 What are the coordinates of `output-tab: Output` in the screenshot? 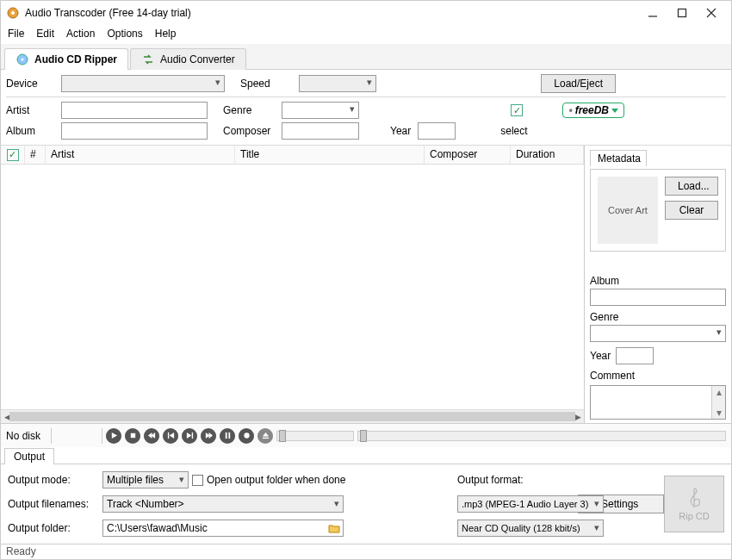 It's located at (29, 457).